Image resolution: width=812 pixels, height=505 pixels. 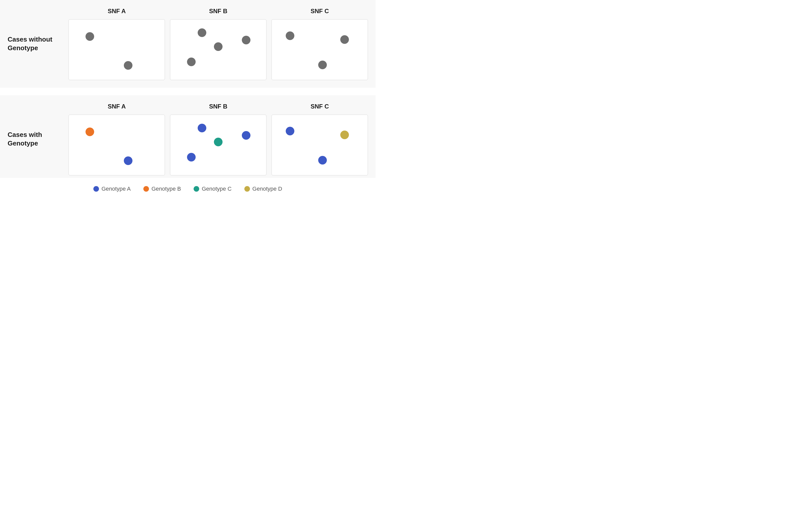 What do you see at coordinates (320, 44) in the screenshot?
I see `panel-group-0-c: SNF C` at bounding box center [320, 44].